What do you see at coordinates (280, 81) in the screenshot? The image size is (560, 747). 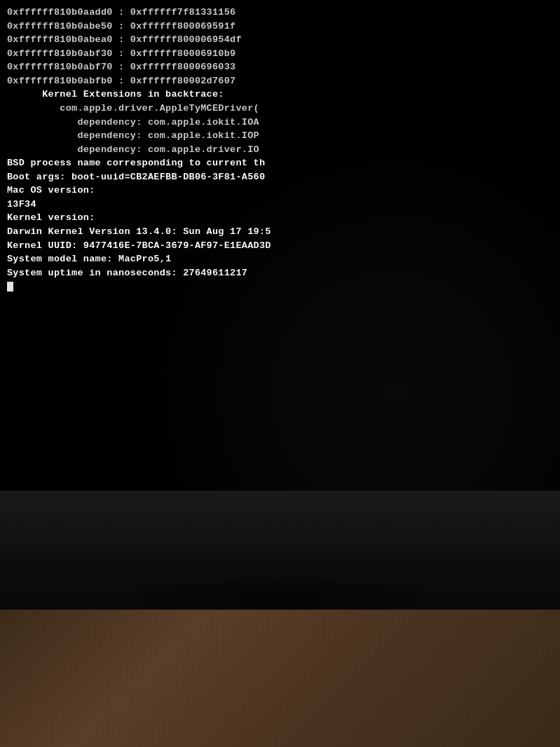 I see `terminal-line: 0xffffff810b0abfb0 : 0xffffff80002d7607` at bounding box center [280, 81].